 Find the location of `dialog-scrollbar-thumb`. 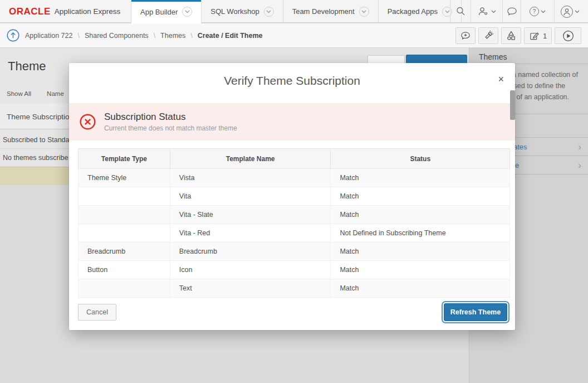

dialog-scrollbar-thumb is located at coordinates (512, 105).